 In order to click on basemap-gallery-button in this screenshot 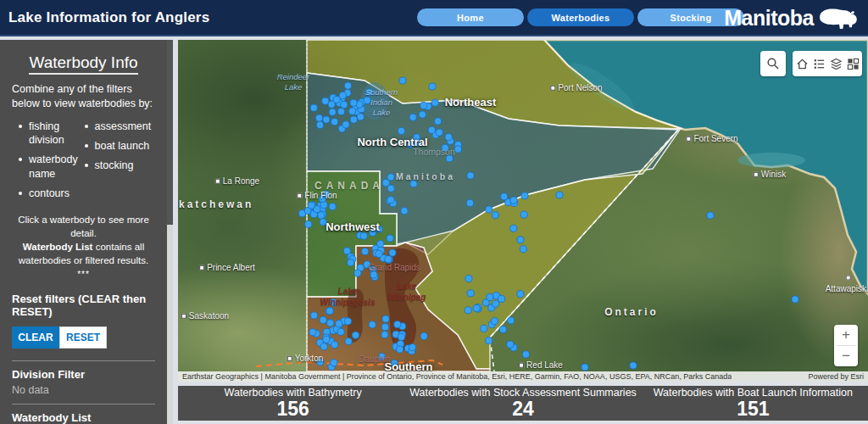, I will do `click(853, 64)`.